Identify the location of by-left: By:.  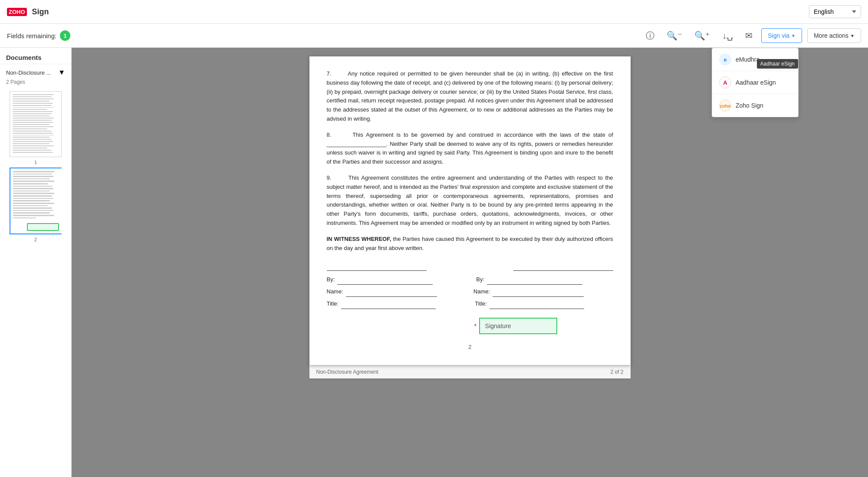
(380, 280).